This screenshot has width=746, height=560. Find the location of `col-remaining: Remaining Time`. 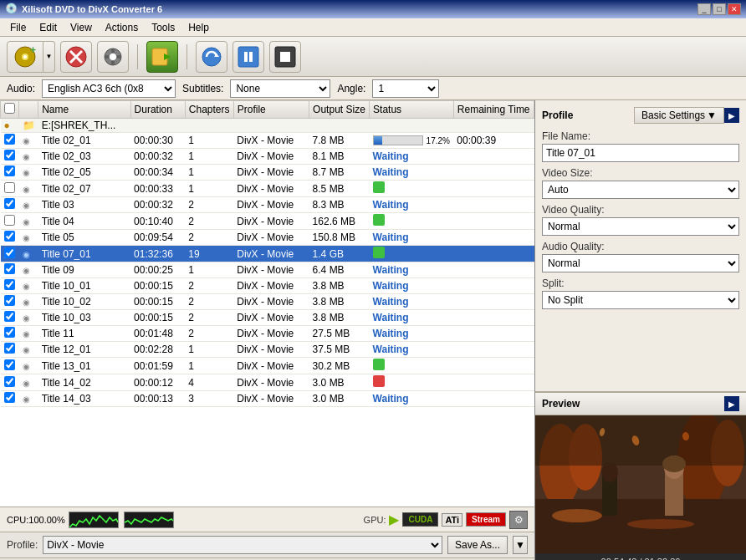

col-remaining: Remaining Time is located at coordinates (493, 110).